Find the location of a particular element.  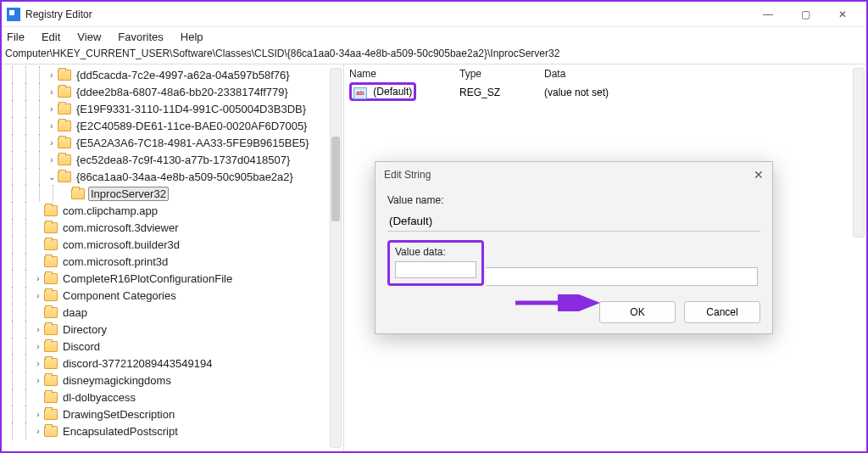

tree-item: com.microsoft.3dviewer is located at coordinates (175, 227).